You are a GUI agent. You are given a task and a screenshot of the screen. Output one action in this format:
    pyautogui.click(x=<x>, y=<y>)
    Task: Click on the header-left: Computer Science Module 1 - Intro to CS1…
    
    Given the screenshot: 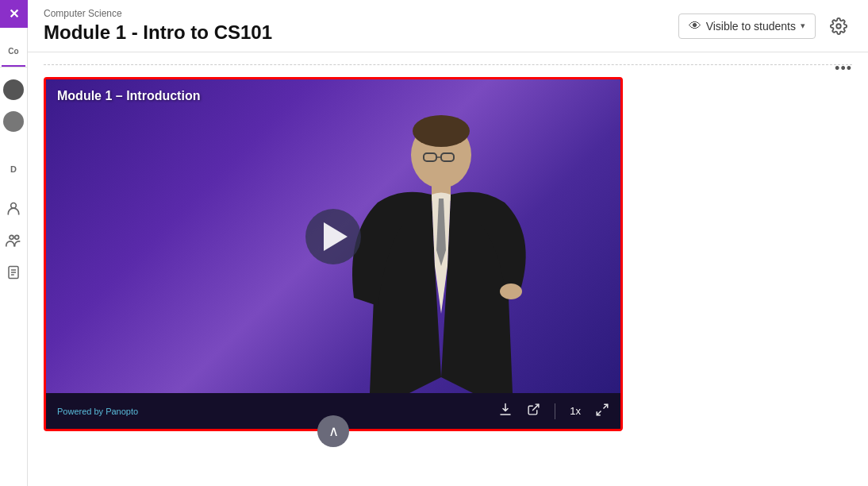 What is the action you would take?
    pyautogui.click(x=158, y=25)
    